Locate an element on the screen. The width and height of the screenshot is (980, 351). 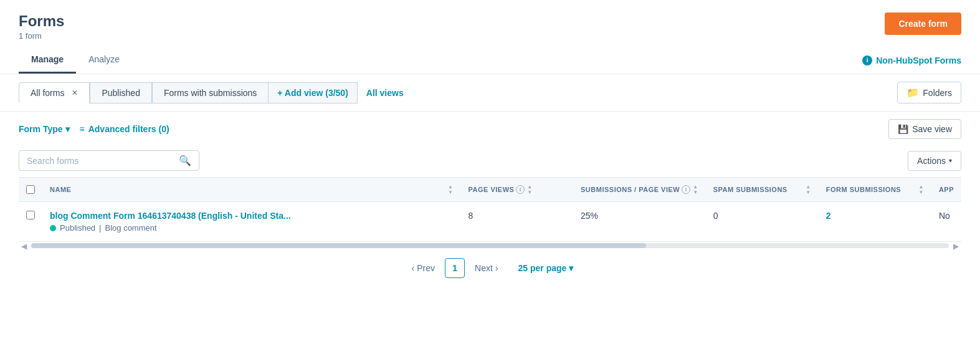
sort-submissions-icon: ▲▼ is located at coordinates (695, 190).